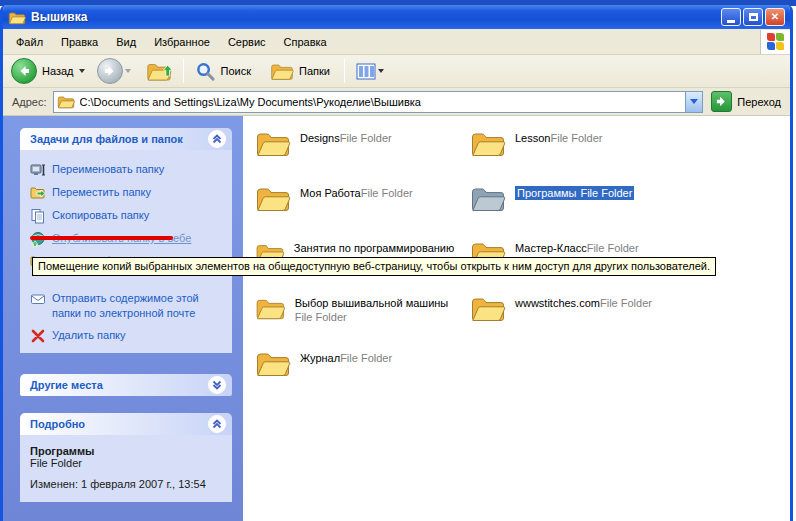 This screenshot has width=796, height=521. I want to click on tooltip: Помещение копий выбранных элементов на о…, so click(374, 266).